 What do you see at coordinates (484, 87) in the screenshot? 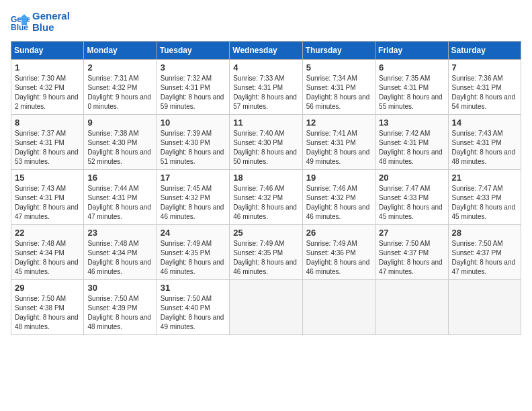
I see `calendar-cell: 7Sunrise: 7:36 AMSunset: 4:31 PMDaylight…` at bounding box center [484, 87].